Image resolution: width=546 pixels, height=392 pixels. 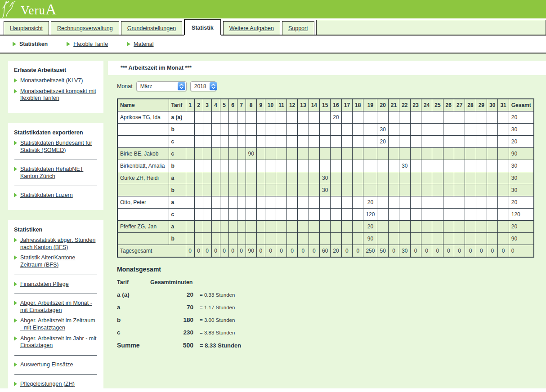 I want to click on sidebar-item: Abger. Arbeitszeit im Zeitraum - mit Ein…, so click(x=56, y=325).